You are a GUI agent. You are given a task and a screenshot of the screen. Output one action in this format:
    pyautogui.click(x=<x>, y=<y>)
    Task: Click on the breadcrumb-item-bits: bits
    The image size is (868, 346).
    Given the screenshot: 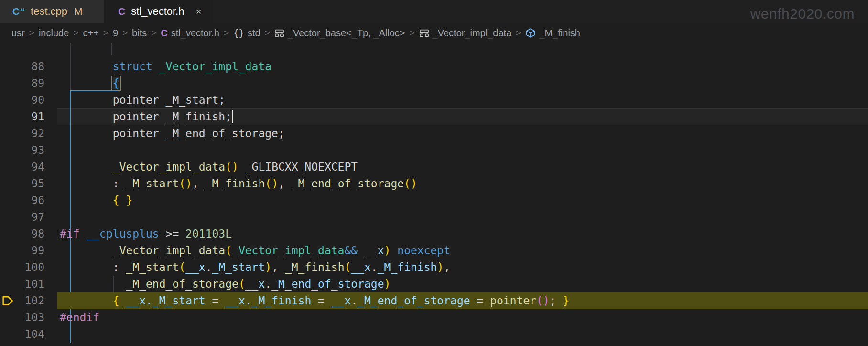 What is the action you would take?
    pyautogui.click(x=140, y=33)
    